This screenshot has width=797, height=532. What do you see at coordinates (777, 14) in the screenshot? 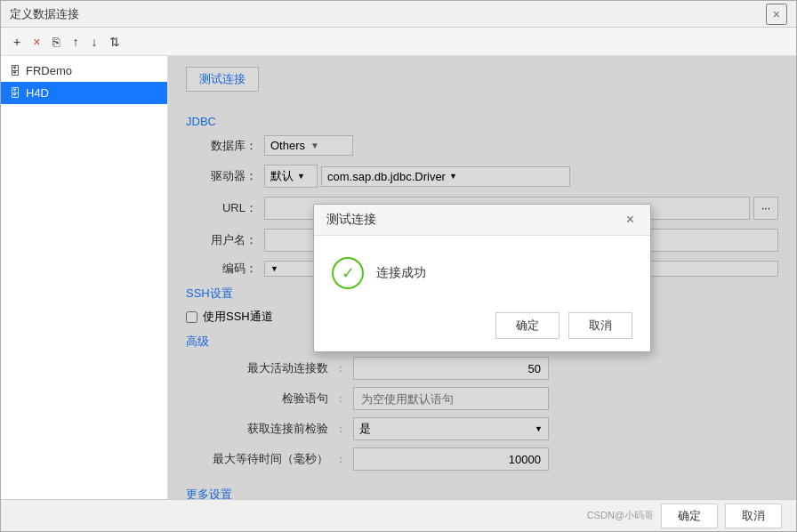
I see `window-close-button: ×` at bounding box center [777, 14].